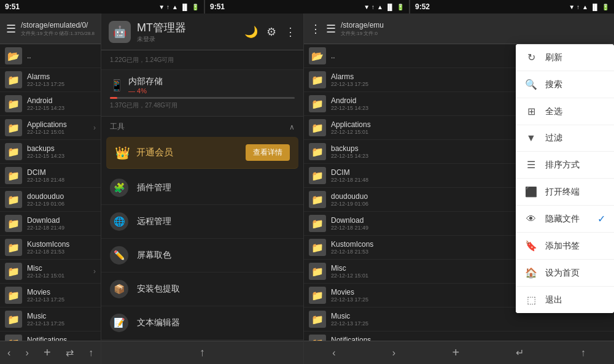  What do you see at coordinates (158, 289) in the screenshot?
I see `menu-item-label: 安装包提取` at bounding box center [158, 289].